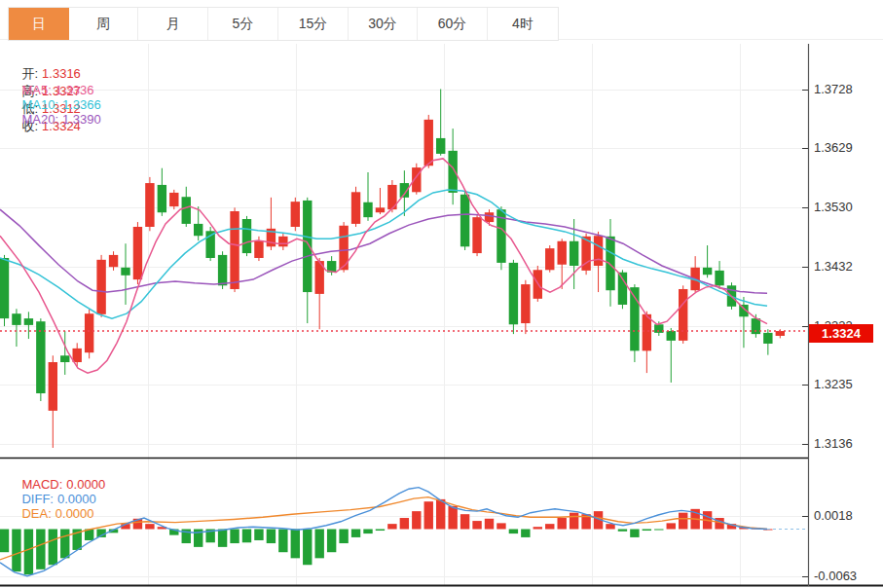  Describe the element at coordinates (833, 384) in the screenshot. I see `y-axis-label: 1.3235` at that location.